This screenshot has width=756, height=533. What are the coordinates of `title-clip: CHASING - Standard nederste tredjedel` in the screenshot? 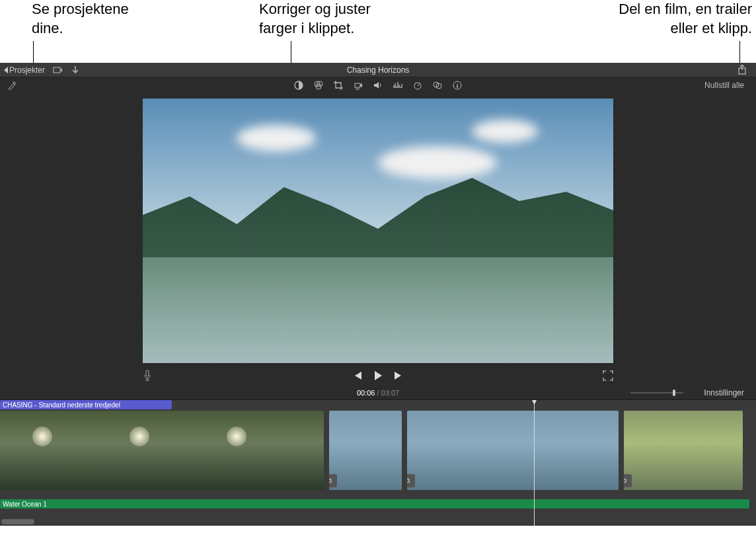 It's located at (86, 405).